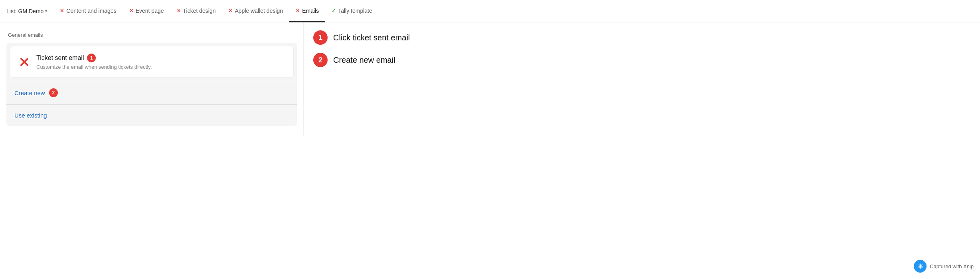 The height and width of the screenshot is (279, 980). What do you see at coordinates (364, 60) in the screenshot?
I see `annotation-text-2: Create new email` at bounding box center [364, 60].